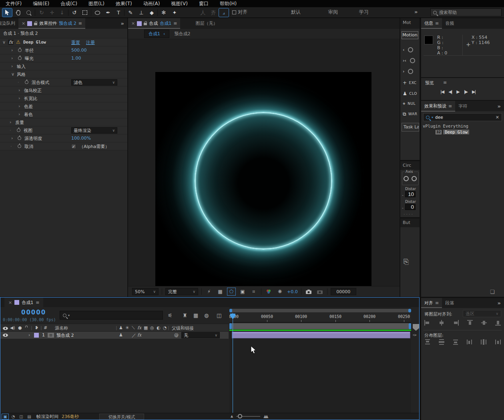 The height and width of the screenshot is (420, 504). Describe the element at coordinates (90, 42) in the screenshot. I see `register-link: 注册` at that location.